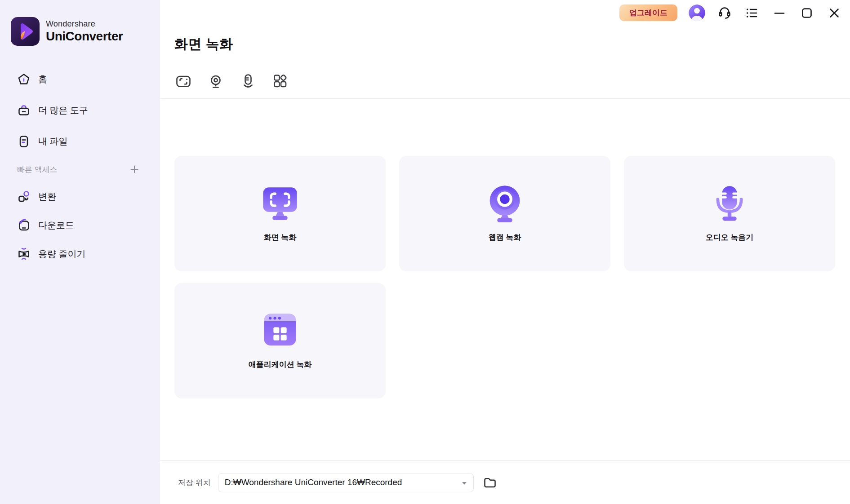 This screenshot has width=850, height=504. What do you see at coordinates (85, 31) in the screenshot?
I see `brand-text: Wondershare UniConverter` at bounding box center [85, 31].